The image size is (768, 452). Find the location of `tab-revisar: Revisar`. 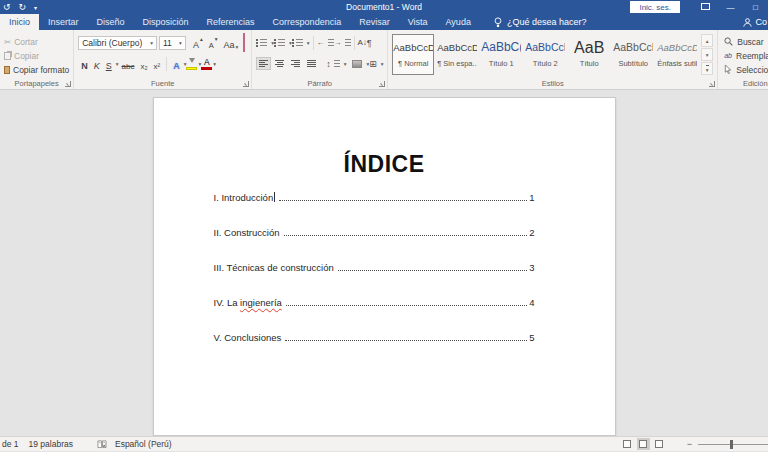

tab-revisar: Revisar is located at coordinates (374, 22).